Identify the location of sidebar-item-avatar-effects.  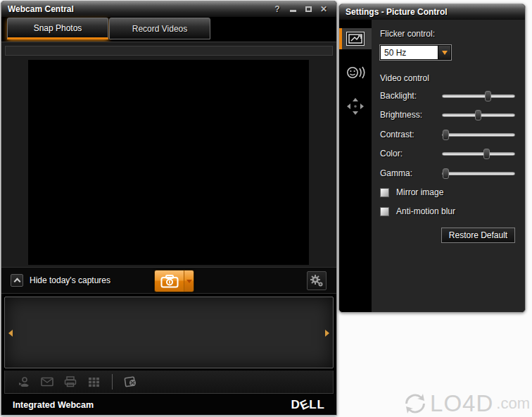
(355, 73).